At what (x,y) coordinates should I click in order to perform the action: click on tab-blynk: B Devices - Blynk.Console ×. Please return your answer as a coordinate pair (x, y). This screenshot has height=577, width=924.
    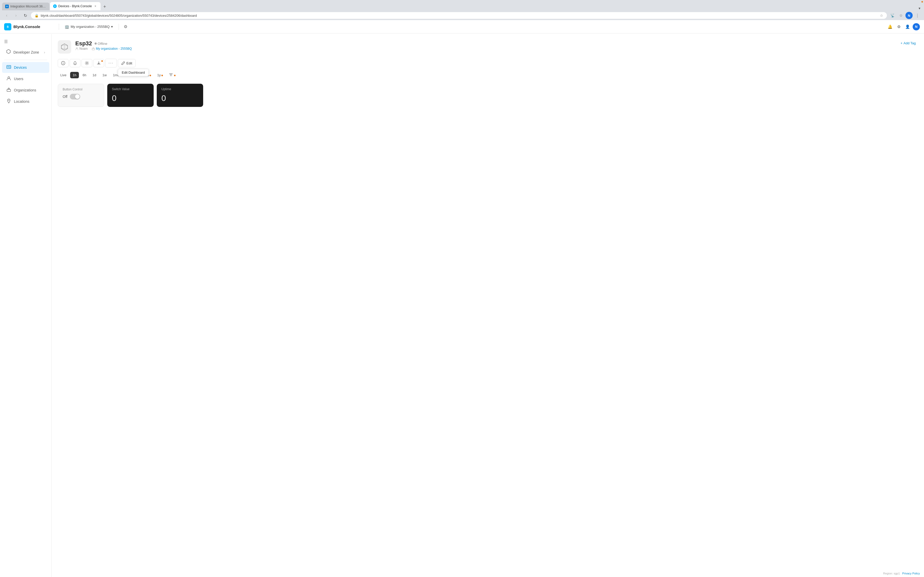
    Looking at the image, I should click on (75, 6).